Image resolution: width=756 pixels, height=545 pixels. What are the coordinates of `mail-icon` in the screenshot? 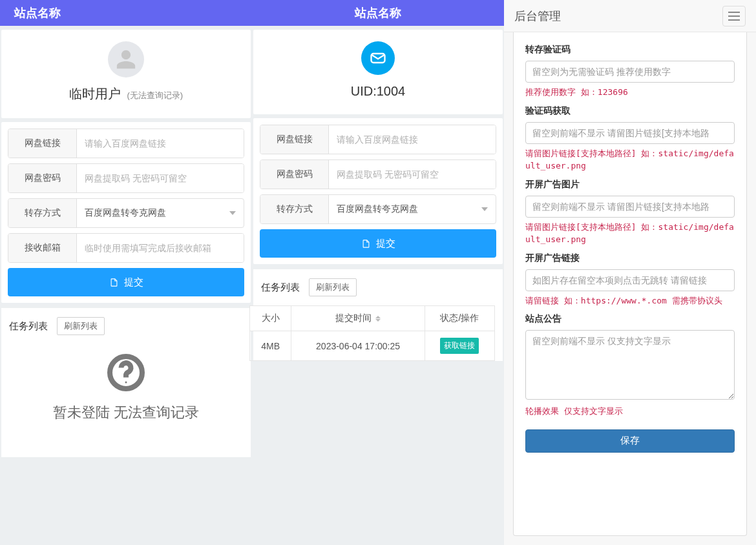 It's located at (378, 58).